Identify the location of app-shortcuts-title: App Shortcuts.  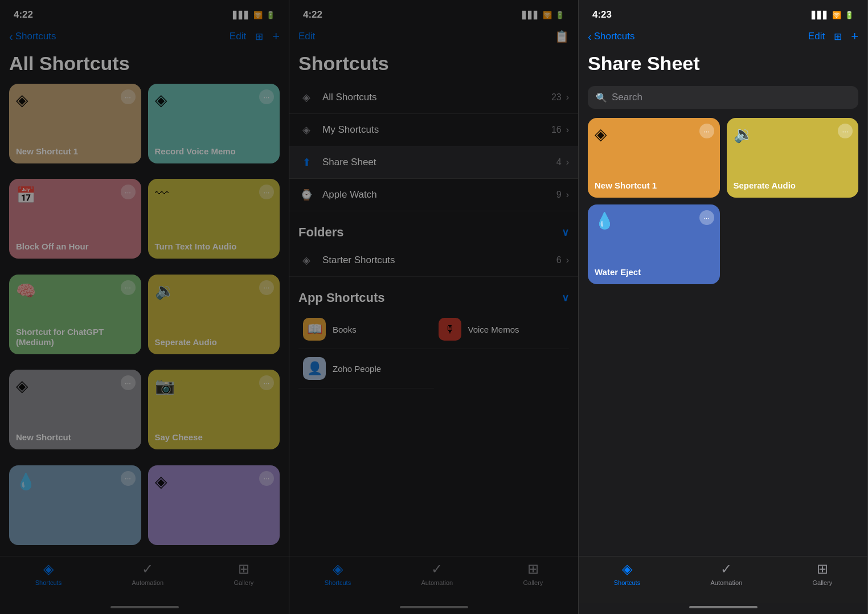
(342, 298).